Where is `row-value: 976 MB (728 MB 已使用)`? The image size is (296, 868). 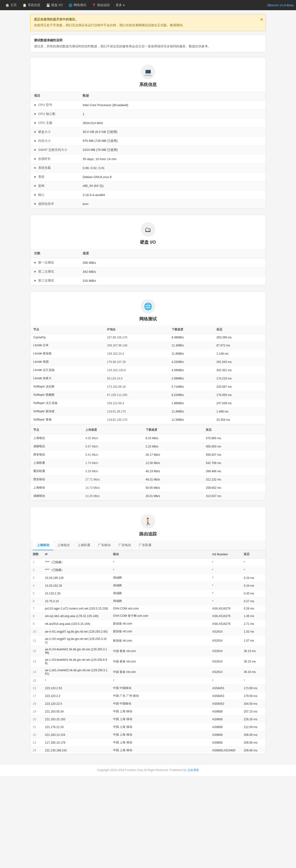
row-value: 976 MB (728 MB 已使用) is located at coordinates (100, 141).